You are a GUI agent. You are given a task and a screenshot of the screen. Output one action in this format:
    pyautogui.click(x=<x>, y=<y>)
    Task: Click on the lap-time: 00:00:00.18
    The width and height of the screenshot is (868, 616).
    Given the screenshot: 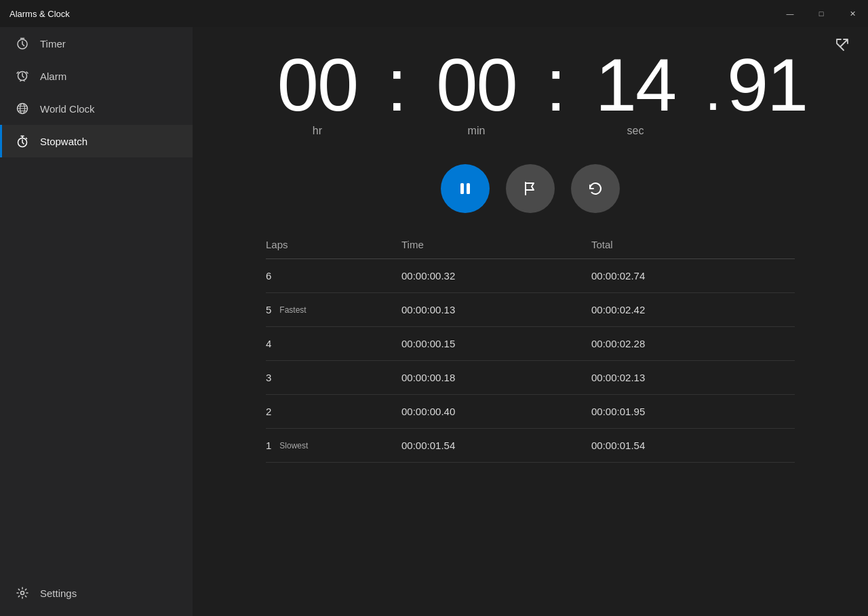 What is the action you would take?
    pyautogui.click(x=496, y=377)
    